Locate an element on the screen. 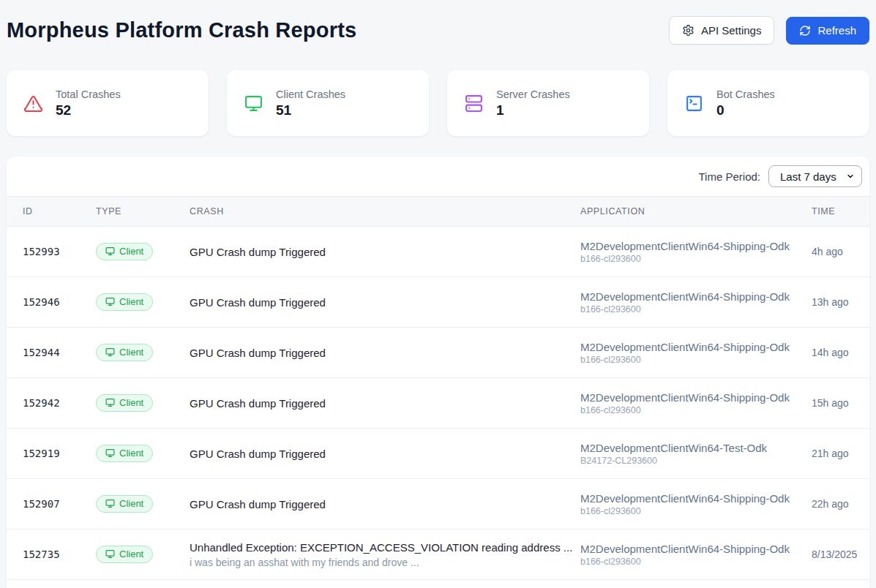  application-name: M2DevelopmentClientWin64-Test-Odk is located at coordinates (696, 448).